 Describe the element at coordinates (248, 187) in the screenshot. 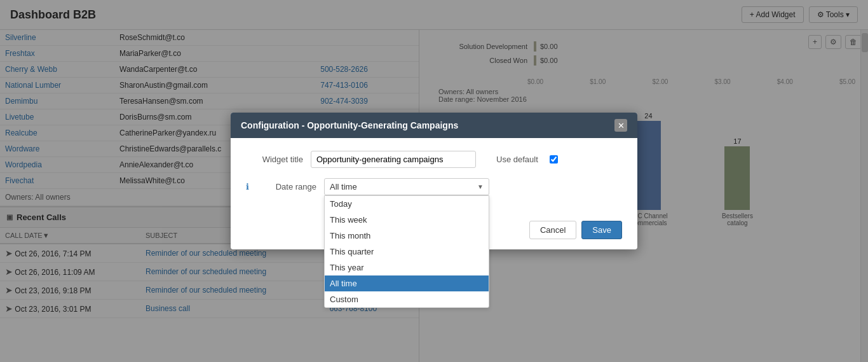

I see `info-icon: ℹ` at that location.